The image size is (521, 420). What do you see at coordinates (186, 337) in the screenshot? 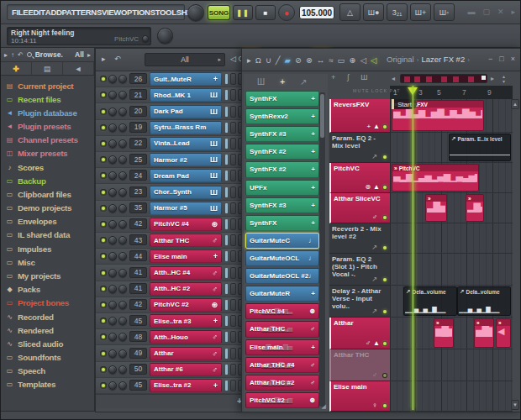
I see `channel-button: Atth..Houo ♂` at bounding box center [186, 337].